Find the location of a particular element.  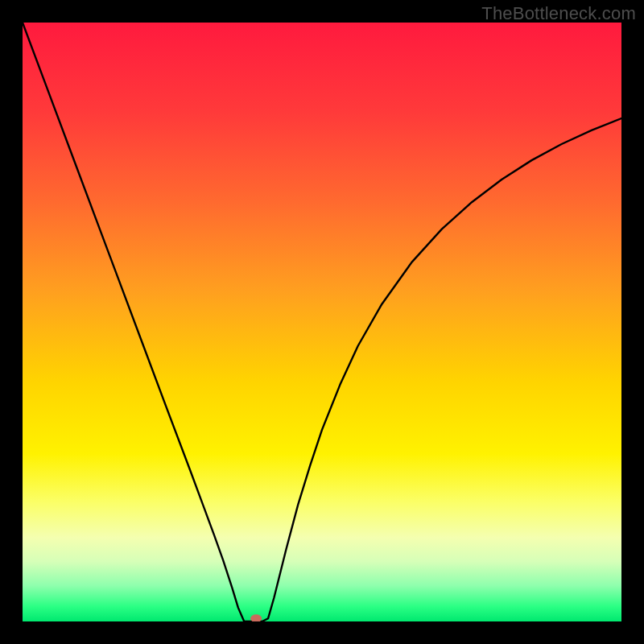

watermark-text: TheBottleneck.com is located at coordinates (559, 14).